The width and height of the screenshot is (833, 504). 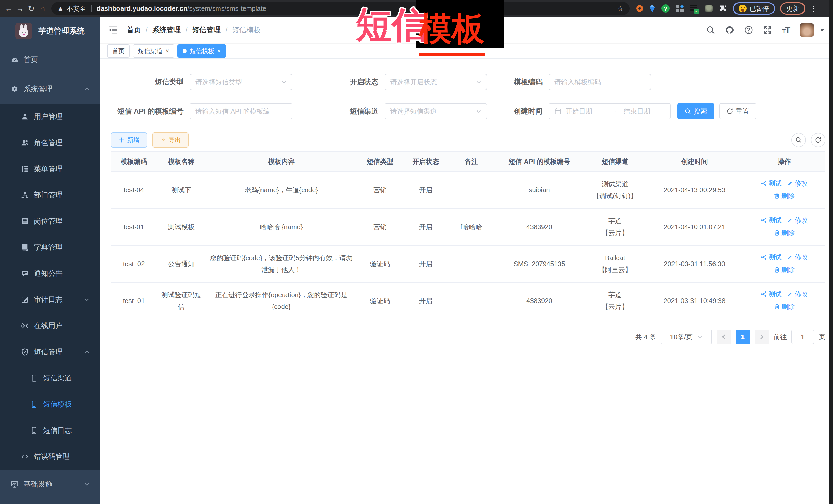 I want to click on breadcrumb-home: 首页, so click(x=134, y=30).